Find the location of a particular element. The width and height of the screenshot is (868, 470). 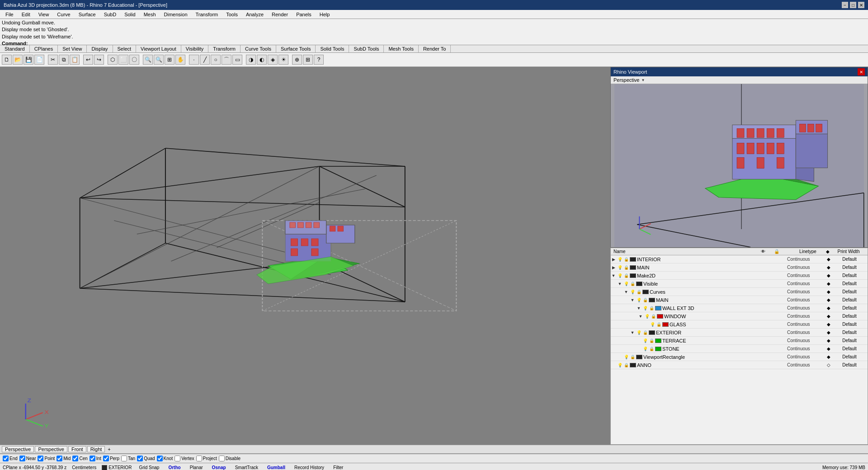

tab-viewport-layout: Viewport Layout is located at coordinates (159, 49).